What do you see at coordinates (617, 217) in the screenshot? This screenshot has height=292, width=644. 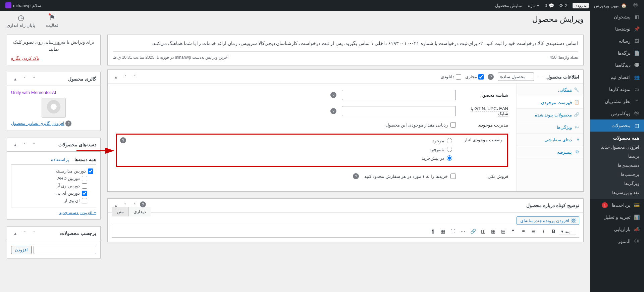 I see `menu-analytics: 📊تجزیه و تحلیل` at bounding box center [617, 217].